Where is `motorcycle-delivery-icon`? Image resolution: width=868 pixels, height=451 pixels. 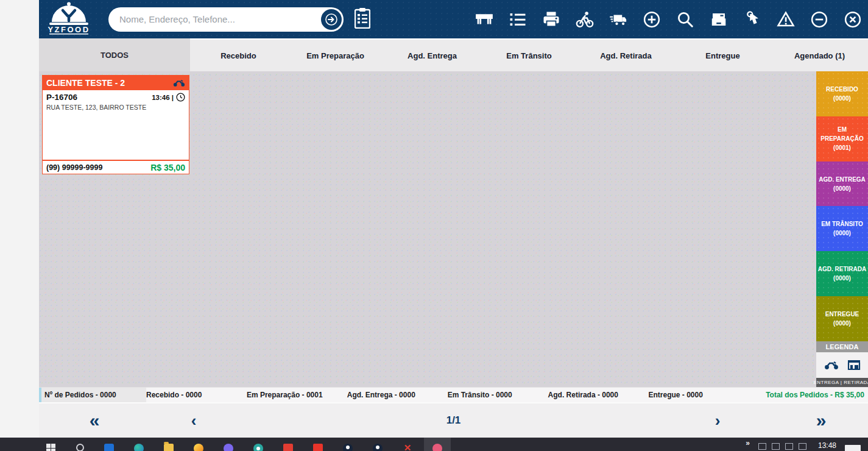 motorcycle-delivery-icon is located at coordinates (179, 83).